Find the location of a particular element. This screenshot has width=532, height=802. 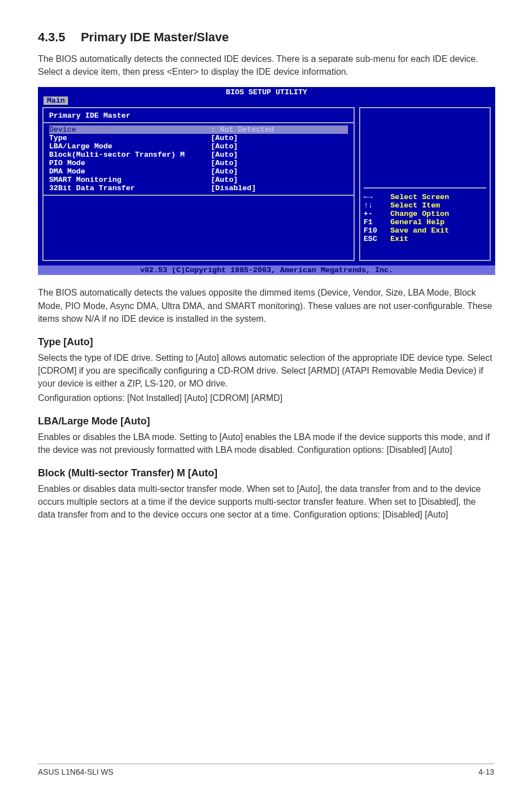

bios-row-label: 32Bit Data Transfer is located at coordinates (130, 189).